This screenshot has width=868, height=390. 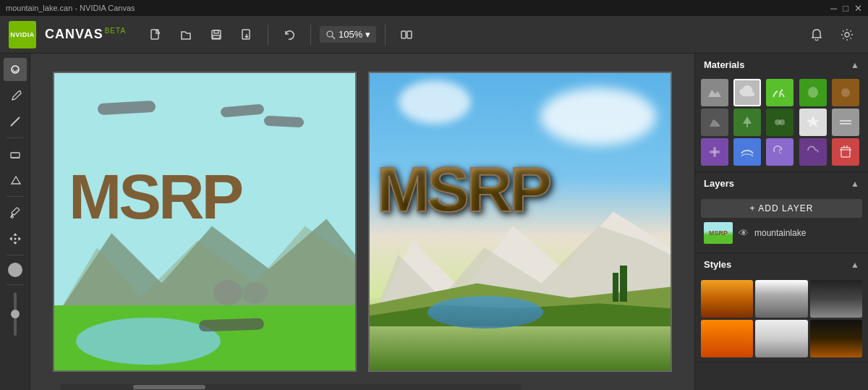 What do you see at coordinates (747, 93) in the screenshot?
I see `material-tile-cloud` at bounding box center [747, 93].